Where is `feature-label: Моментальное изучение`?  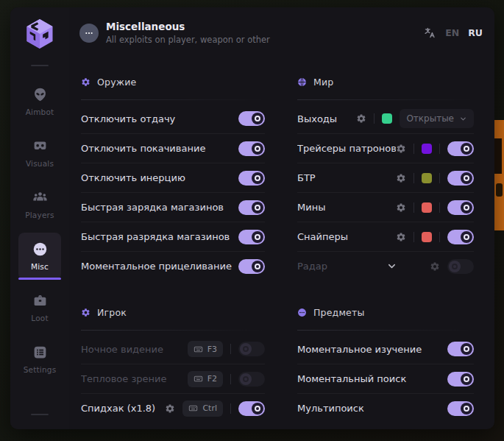 feature-label: Моментальное изучение is located at coordinates (372, 349).